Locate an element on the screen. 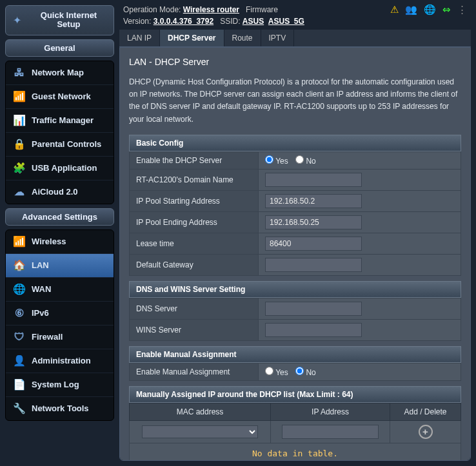 This screenshot has height=466, width=476. col-action: Add / Delete is located at coordinates (426, 411).